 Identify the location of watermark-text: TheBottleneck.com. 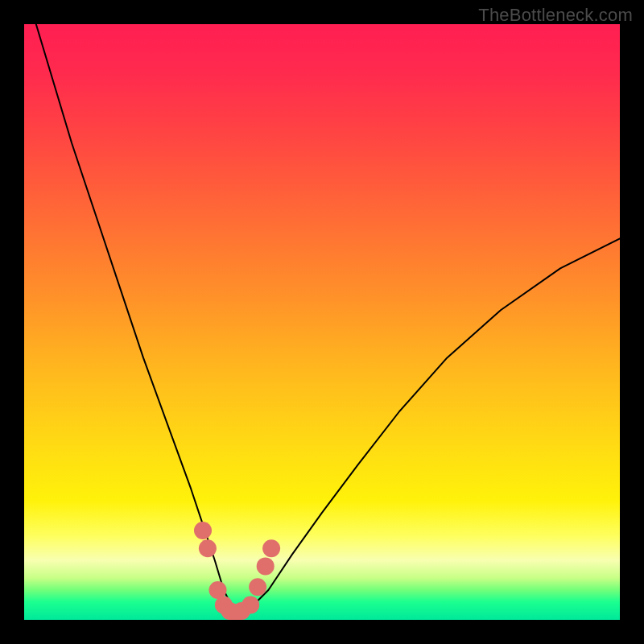
(555, 15).